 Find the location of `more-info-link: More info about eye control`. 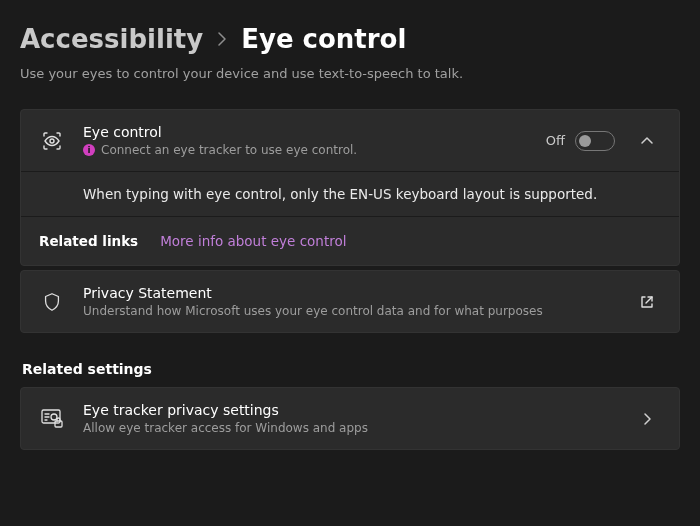

more-info-link: More info about eye control is located at coordinates (253, 241).